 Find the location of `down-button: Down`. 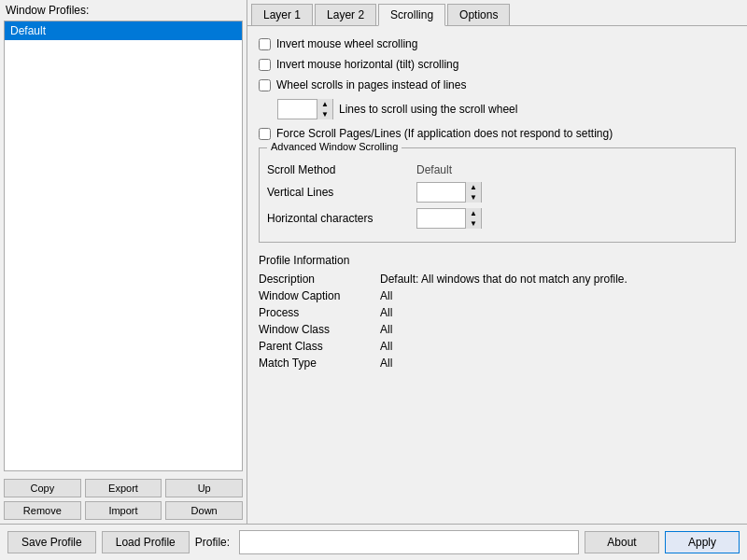

down-button: Down is located at coordinates (204, 511).